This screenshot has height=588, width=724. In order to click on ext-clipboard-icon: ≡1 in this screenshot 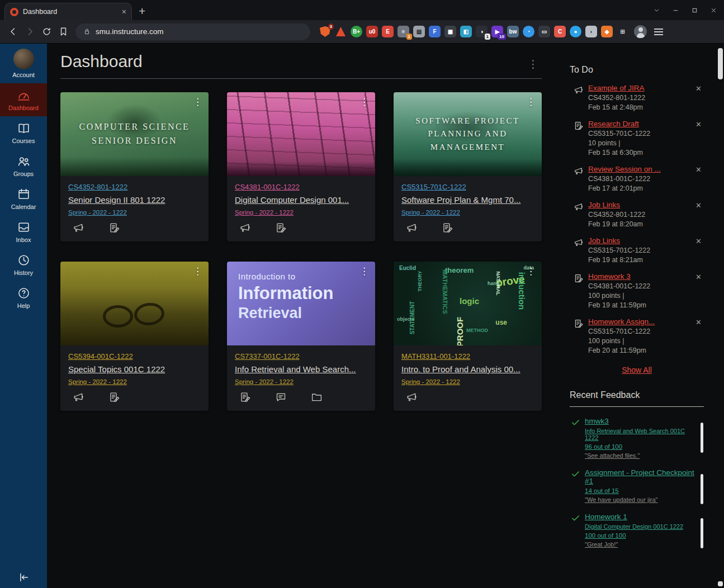, I will do `click(404, 31)`.